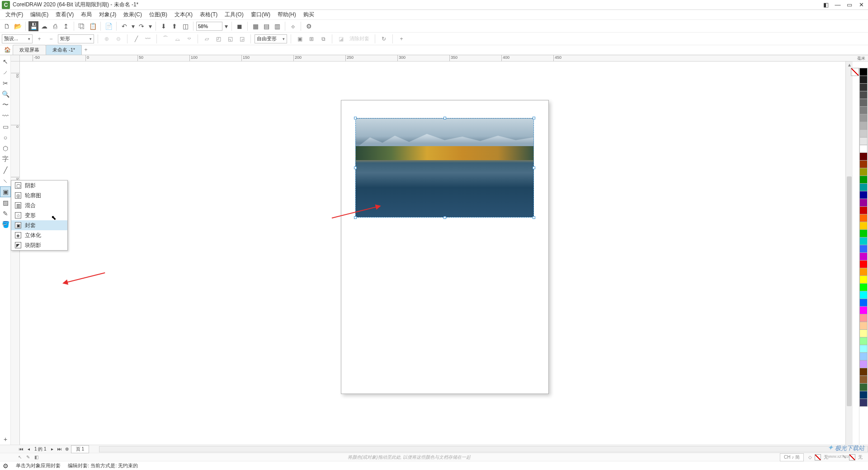 This screenshot has height=470, width=868. I want to click on snap-button: ⟐, so click(293, 26).